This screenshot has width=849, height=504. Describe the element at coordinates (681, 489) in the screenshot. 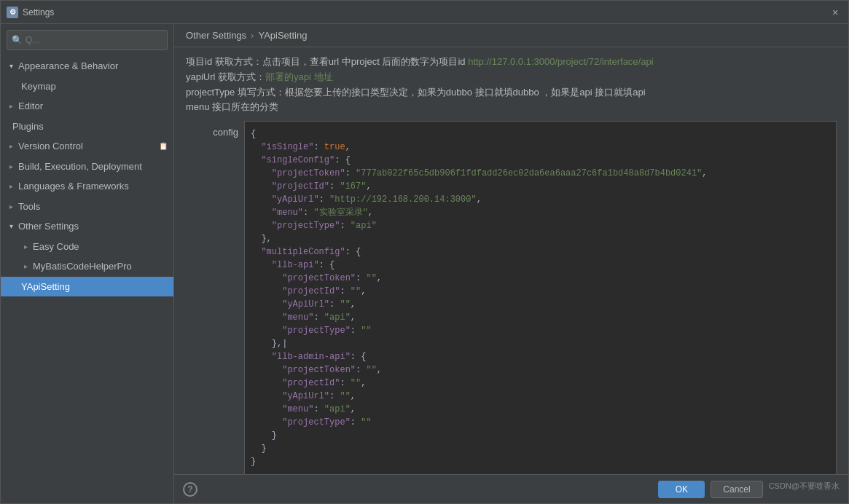

I see `ok-button: OK` at that location.